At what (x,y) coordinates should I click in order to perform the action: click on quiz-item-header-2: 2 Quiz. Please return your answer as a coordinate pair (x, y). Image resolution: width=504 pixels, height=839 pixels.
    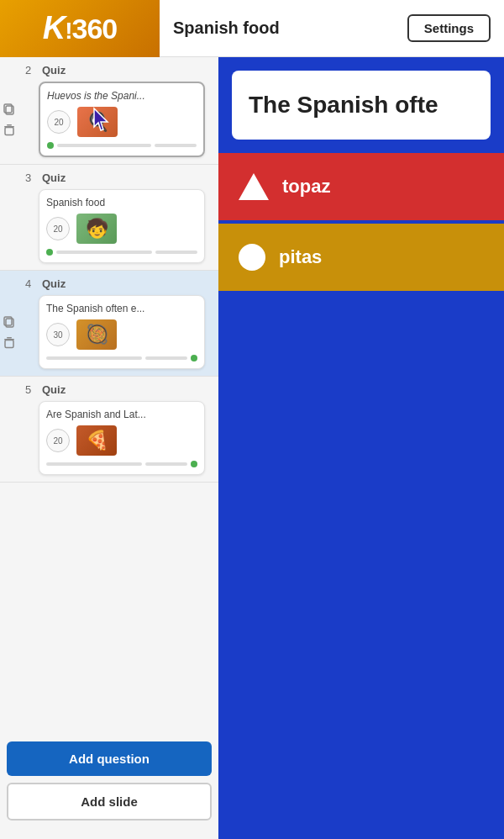
    Looking at the image, I should click on (115, 71).